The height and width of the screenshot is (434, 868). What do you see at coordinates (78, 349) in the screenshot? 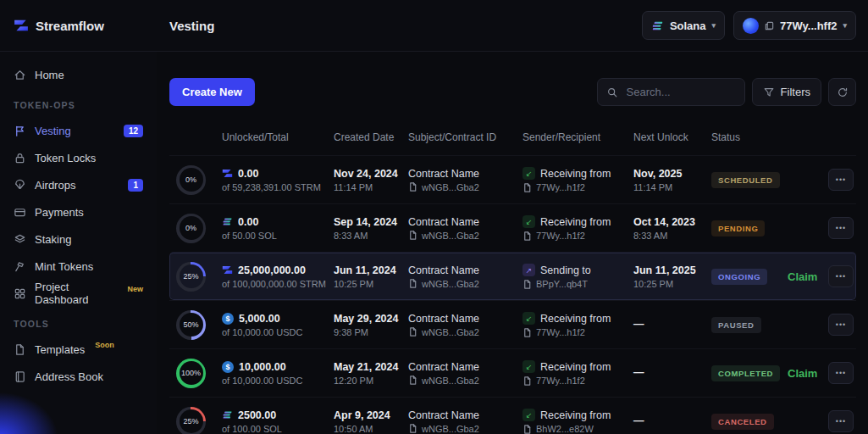
I see `sidebar-item-templates: Templates Soon` at bounding box center [78, 349].